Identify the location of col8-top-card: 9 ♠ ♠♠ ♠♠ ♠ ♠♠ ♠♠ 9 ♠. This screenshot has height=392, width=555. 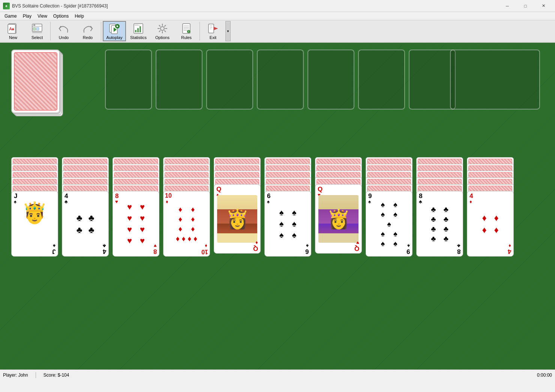
(389, 224).